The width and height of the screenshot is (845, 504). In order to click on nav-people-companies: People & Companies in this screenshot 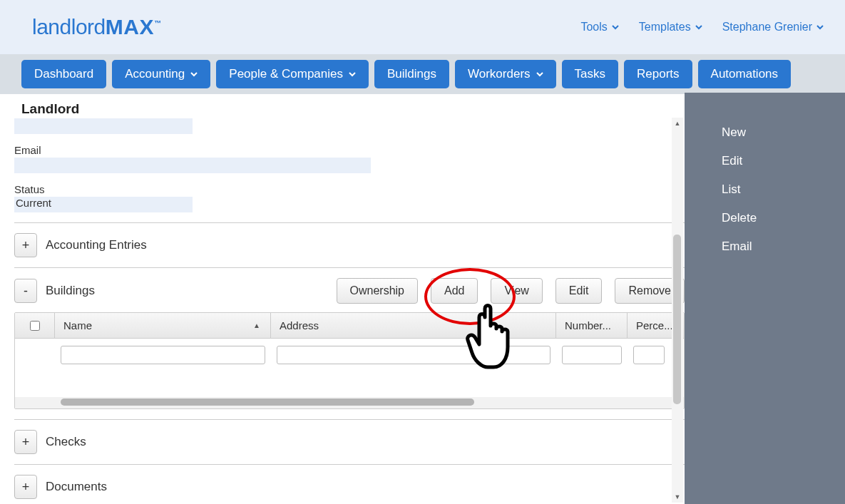, I will do `click(292, 74)`.